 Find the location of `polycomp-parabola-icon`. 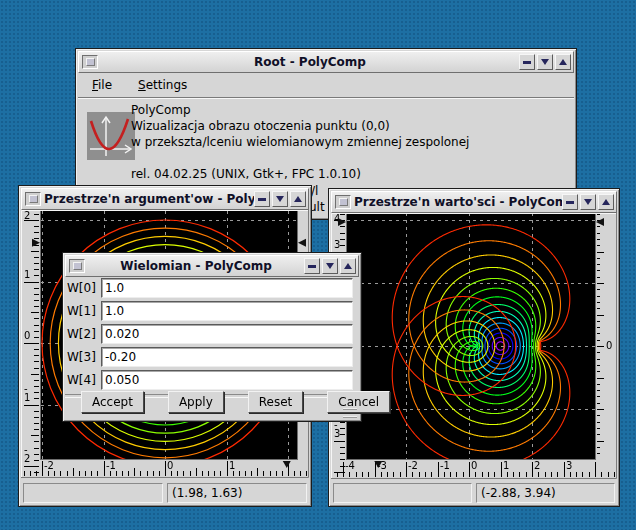

polycomp-parabola-icon is located at coordinates (111, 136).